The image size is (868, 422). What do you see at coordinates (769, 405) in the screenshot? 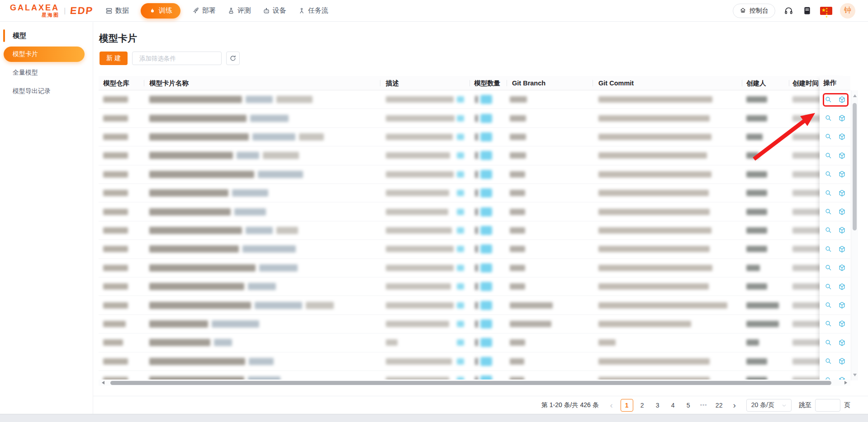
I see `page-size-select: 20 条/页` at bounding box center [769, 405].